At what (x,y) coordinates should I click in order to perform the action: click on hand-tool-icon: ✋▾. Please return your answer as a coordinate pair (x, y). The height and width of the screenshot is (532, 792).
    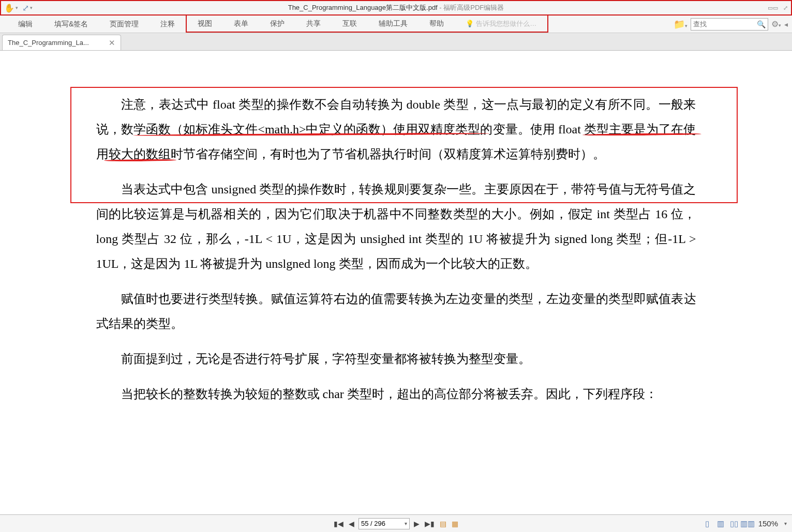
    Looking at the image, I should click on (11, 8).